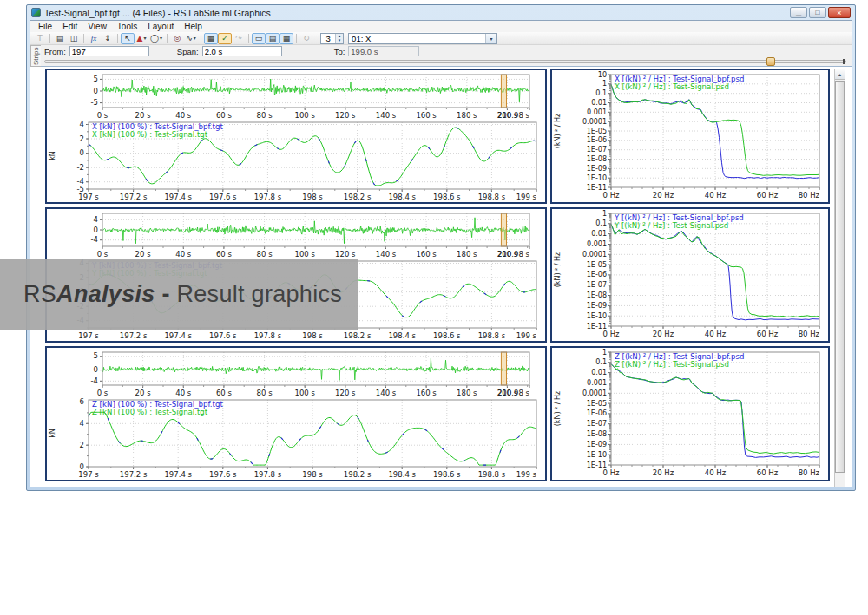 The width and height of the screenshot is (868, 615). Describe the element at coordinates (597, 413) in the screenshot. I see `svg-text: 1E-06` at that location.